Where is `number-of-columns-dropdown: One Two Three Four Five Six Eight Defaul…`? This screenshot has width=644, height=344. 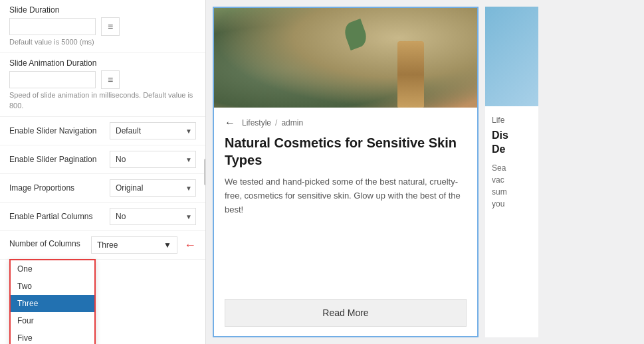 number-of-columns-dropdown: One Two Three Four Five Six Eight Defaul… is located at coordinates (53, 301).